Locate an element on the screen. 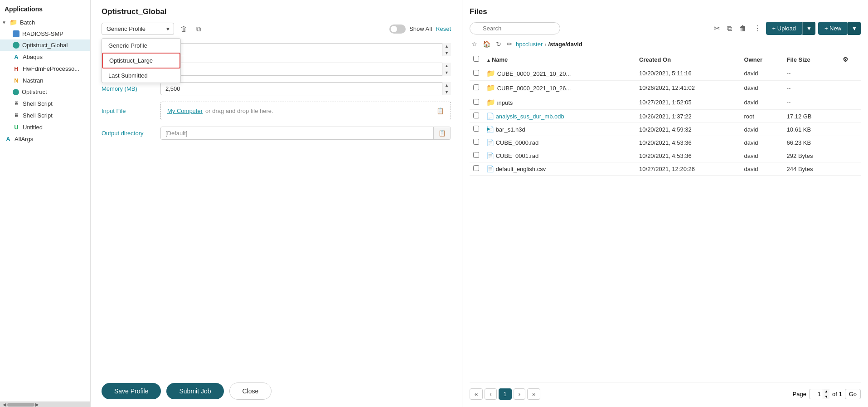  new-button: + New is located at coordinates (833, 28).